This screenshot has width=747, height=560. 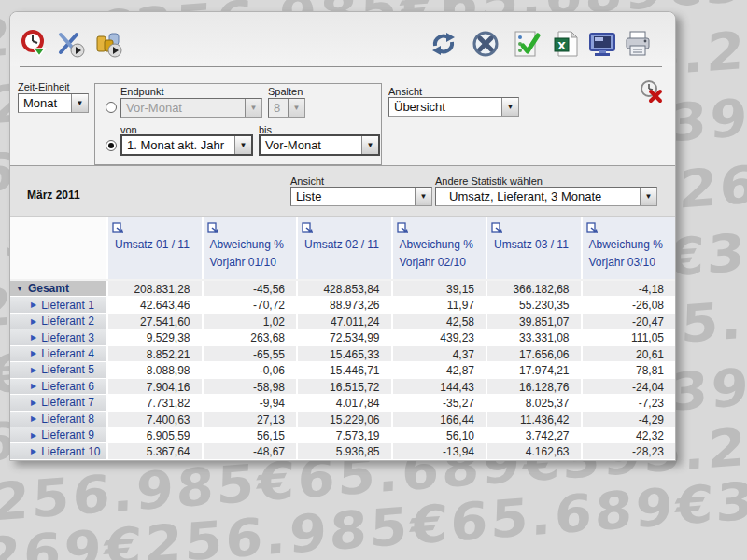 What do you see at coordinates (156, 420) in the screenshot?
I see `data-cell: 7.400,63` at bounding box center [156, 420].